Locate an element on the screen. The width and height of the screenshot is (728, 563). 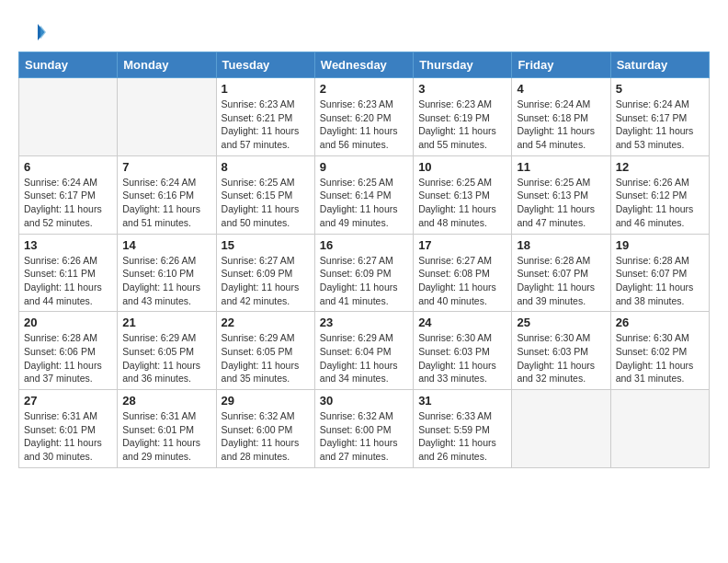
header is located at coordinates (364, 30).